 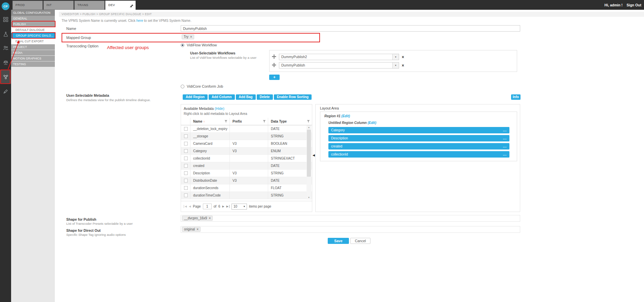 What do you see at coordinates (191, 229) in the screenshot?
I see `shape-direct-out-tag: original ×` at bounding box center [191, 229].